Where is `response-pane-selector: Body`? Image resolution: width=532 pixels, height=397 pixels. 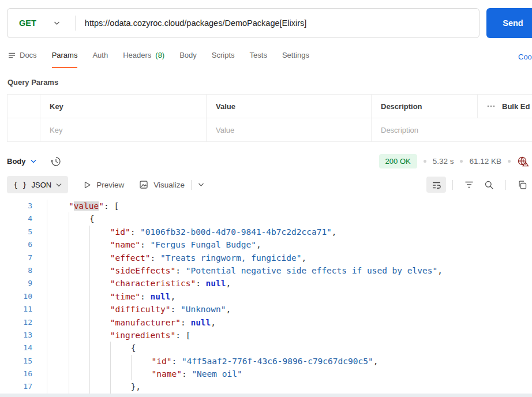 response-pane-selector: Body is located at coordinates (22, 162).